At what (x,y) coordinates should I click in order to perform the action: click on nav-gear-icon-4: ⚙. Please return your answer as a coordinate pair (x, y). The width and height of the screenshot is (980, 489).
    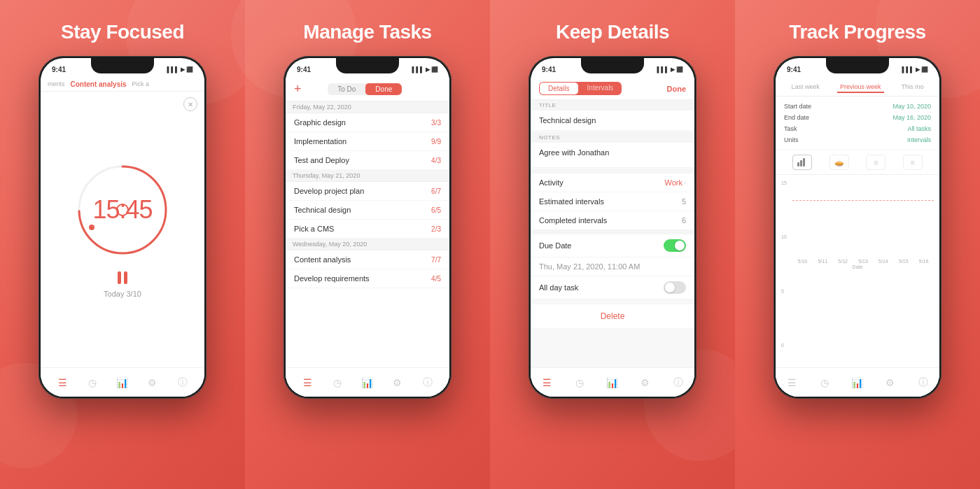
    Looking at the image, I should click on (890, 383).